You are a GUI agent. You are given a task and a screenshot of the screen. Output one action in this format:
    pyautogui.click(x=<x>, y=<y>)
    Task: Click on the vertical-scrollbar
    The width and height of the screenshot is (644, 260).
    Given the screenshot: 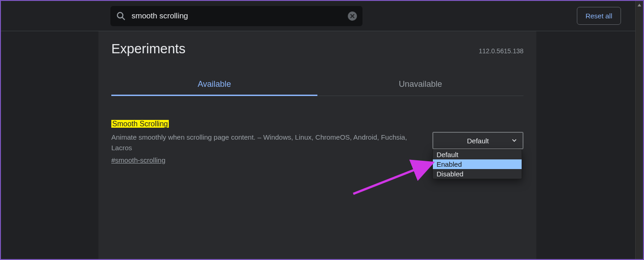 What is the action you would take?
    pyautogui.click(x=639, y=130)
    